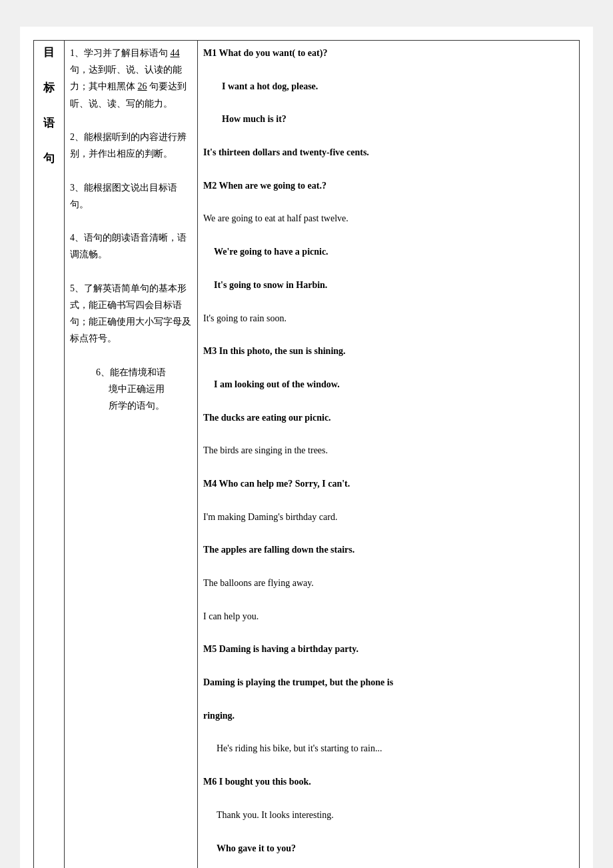 The width and height of the screenshot is (613, 868). I want to click on m2-line5: It's going to rain soon., so click(388, 319).